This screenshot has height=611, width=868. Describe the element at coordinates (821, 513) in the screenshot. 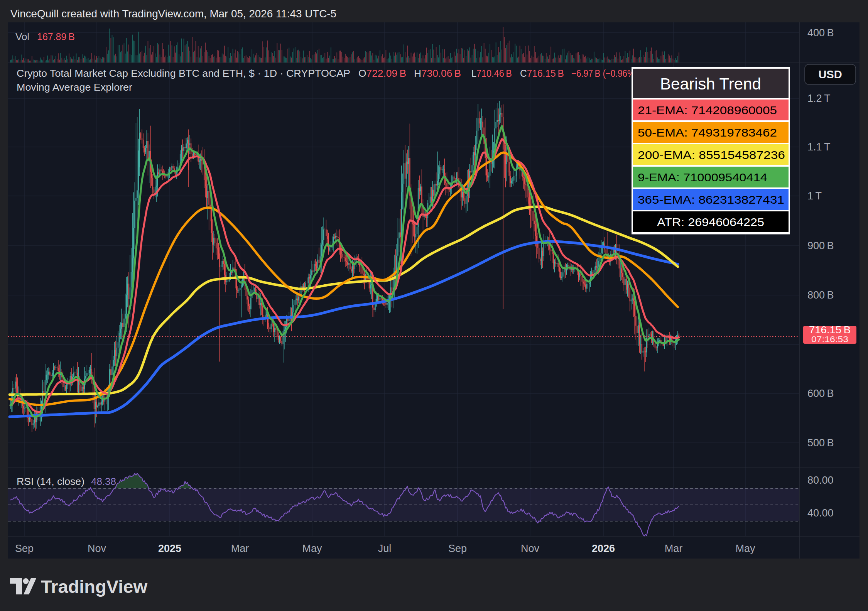

I see `svg-text: 40.00` at that location.